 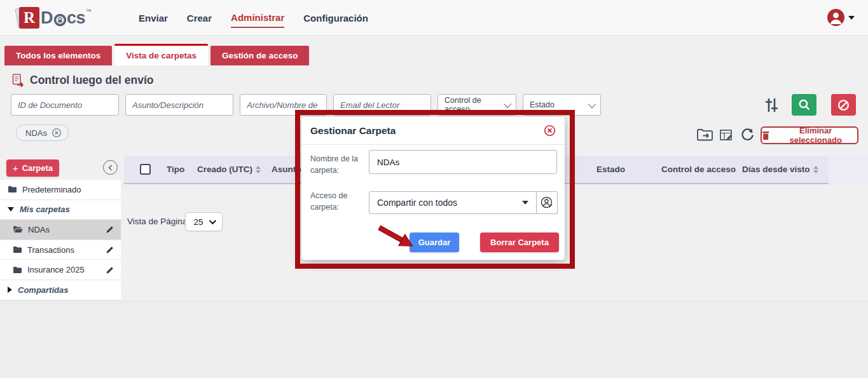 I want to click on clear-filters-button, so click(x=843, y=105).